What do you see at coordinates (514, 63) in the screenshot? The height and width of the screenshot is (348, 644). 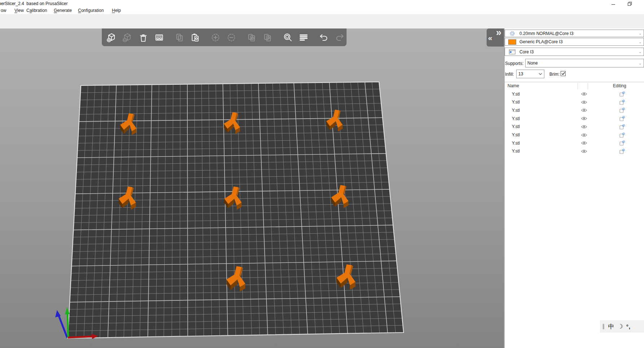 I see `supports-label: Supports:` at bounding box center [514, 63].